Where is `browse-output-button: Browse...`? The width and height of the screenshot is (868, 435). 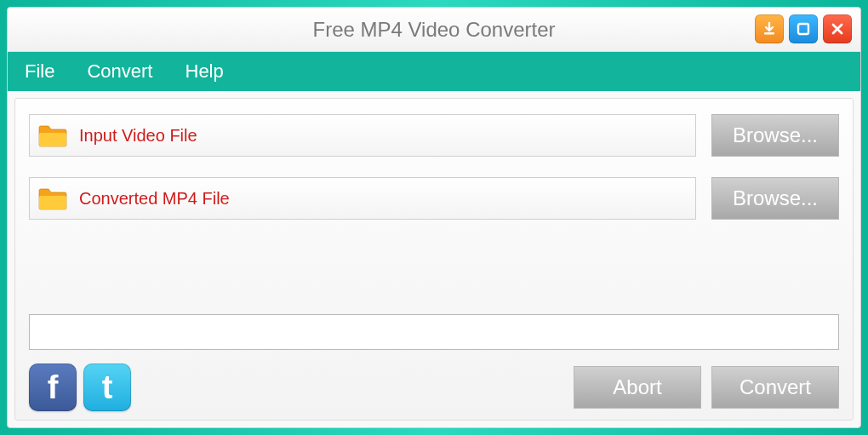
browse-output-button: Browse... is located at coordinates (775, 198).